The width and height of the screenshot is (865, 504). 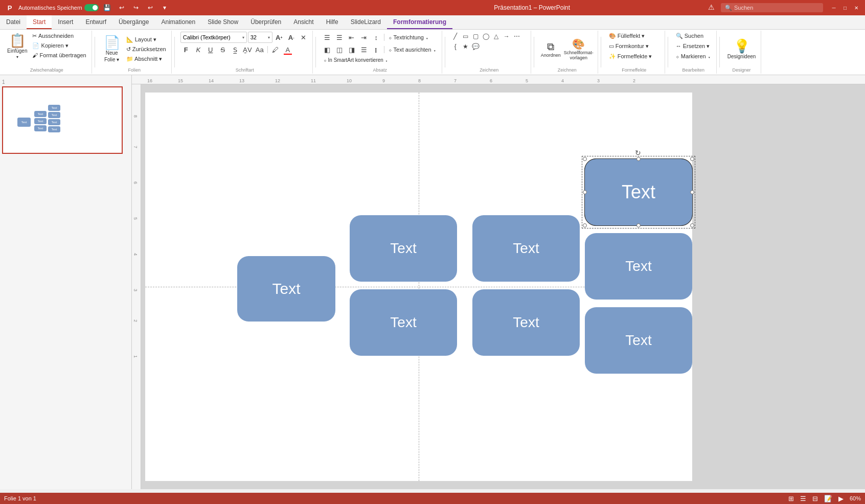 What do you see at coordinates (260, 37) in the screenshot?
I see `font-size-selector: 32 ▾` at bounding box center [260, 37].